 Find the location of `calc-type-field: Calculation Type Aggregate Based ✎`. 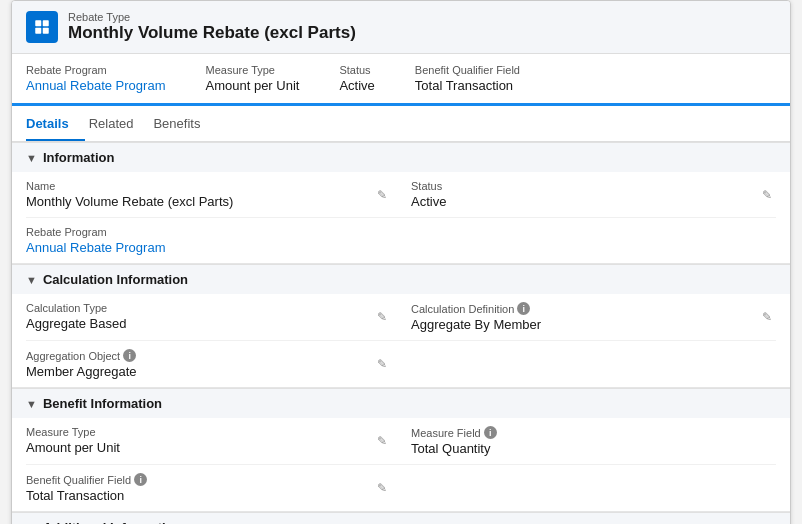

calc-type-field: Calculation Type Aggregate Based ✎ is located at coordinates (208, 317).